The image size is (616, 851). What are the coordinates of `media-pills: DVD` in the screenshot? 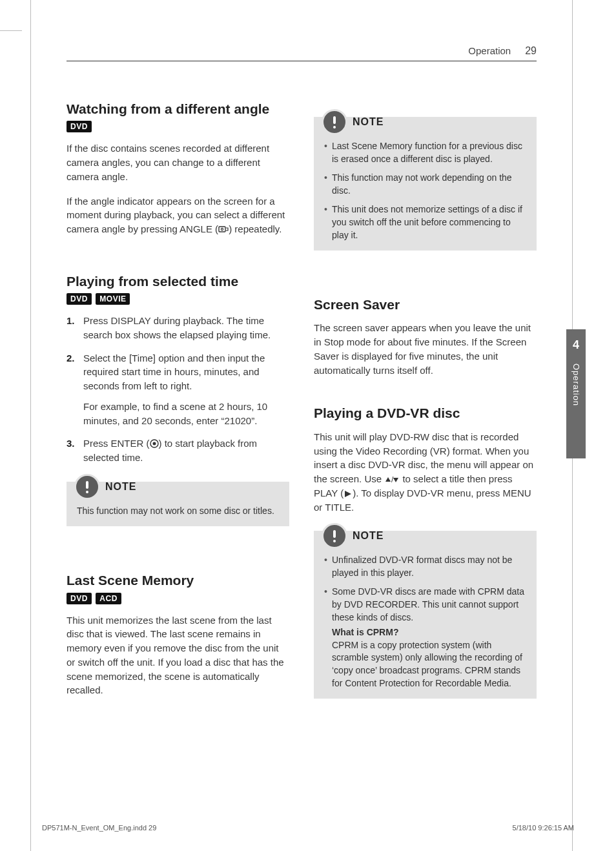 It's located at (178, 127).